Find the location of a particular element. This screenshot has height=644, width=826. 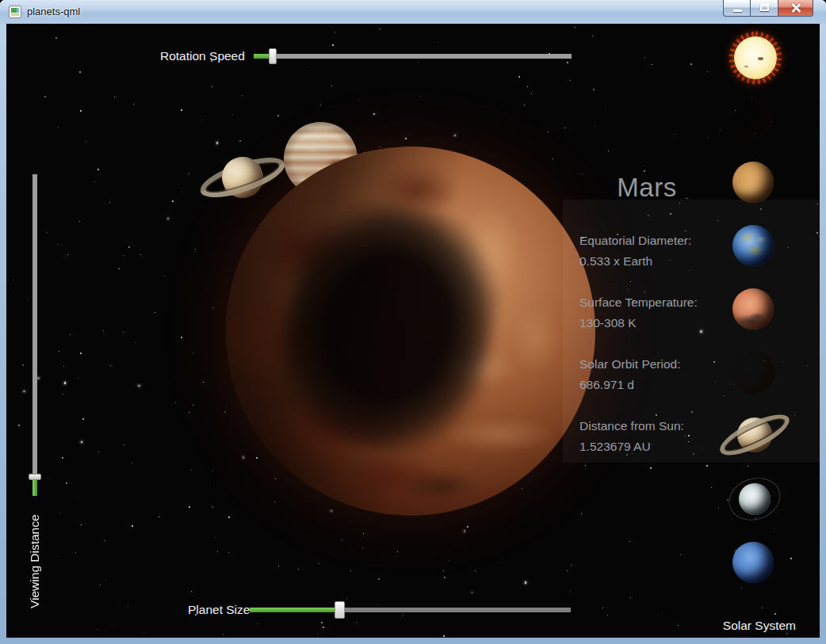

close-button is located at coordinates (796, 8).